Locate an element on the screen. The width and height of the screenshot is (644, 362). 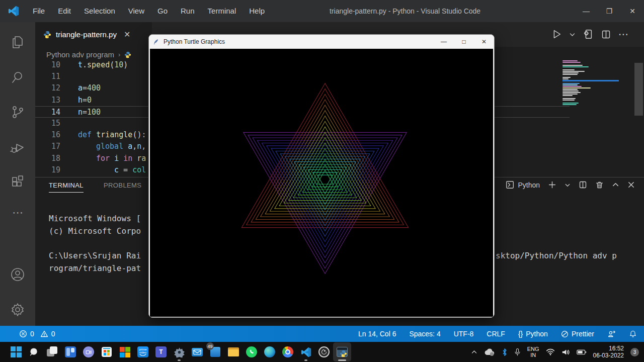
close-panel-icon is located at coordinates (631, 185).